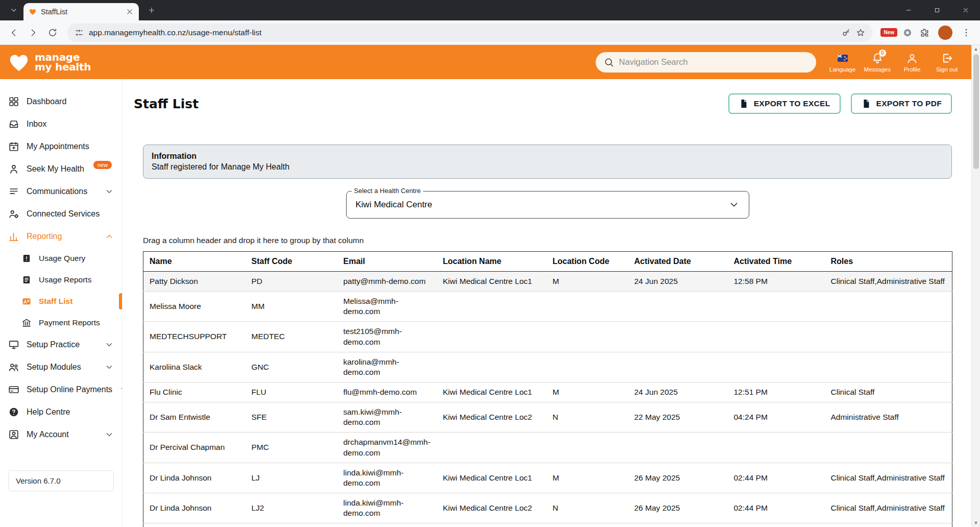 The height and width of the screenshot is (527, 980). I want to click on tab-close-icon, so click(130, 12).